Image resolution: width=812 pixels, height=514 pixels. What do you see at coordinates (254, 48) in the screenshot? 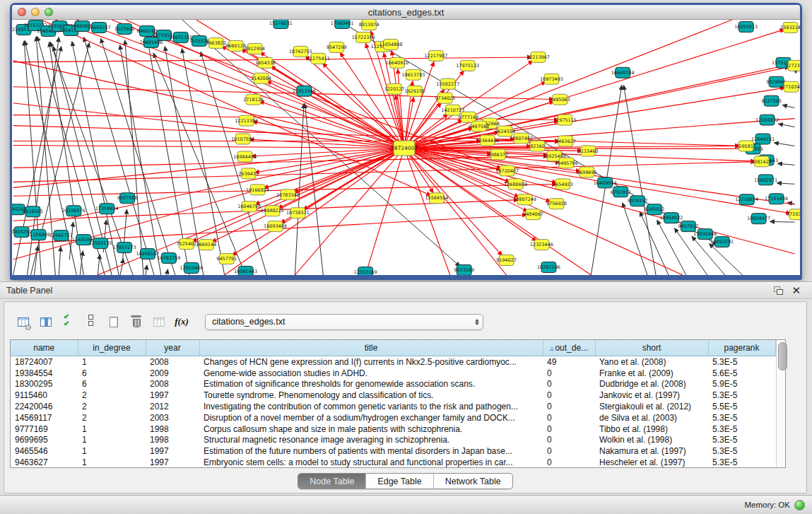
I see `graph-node: 8912954` at bounding box center [254, 48].